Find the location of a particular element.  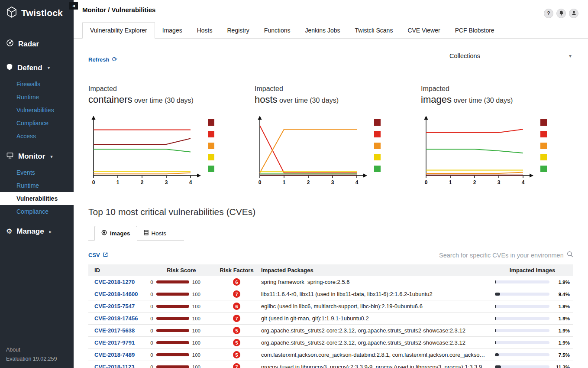

help-button: ? is located at coordinates (549, 13).